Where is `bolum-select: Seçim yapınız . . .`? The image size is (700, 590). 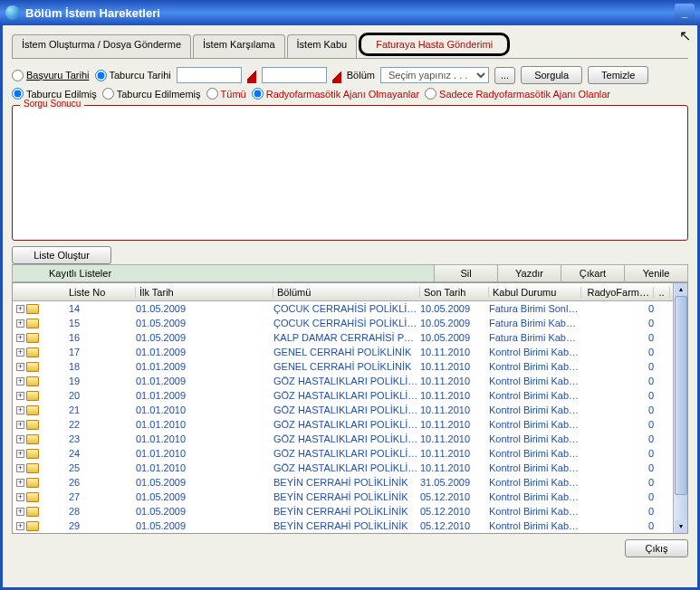
bolum-select: Seçim yapınız . . . is located at coordinates (435, 75).